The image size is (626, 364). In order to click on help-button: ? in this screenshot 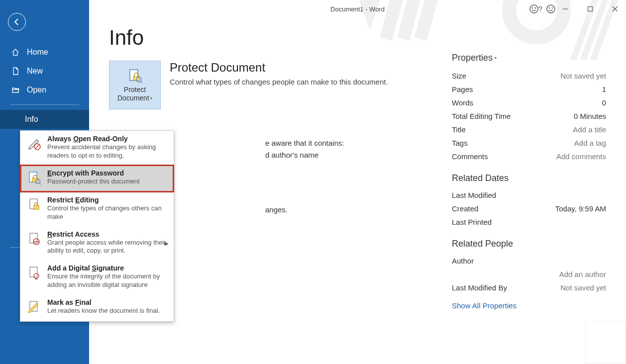, I will do `click(540, 9)`.